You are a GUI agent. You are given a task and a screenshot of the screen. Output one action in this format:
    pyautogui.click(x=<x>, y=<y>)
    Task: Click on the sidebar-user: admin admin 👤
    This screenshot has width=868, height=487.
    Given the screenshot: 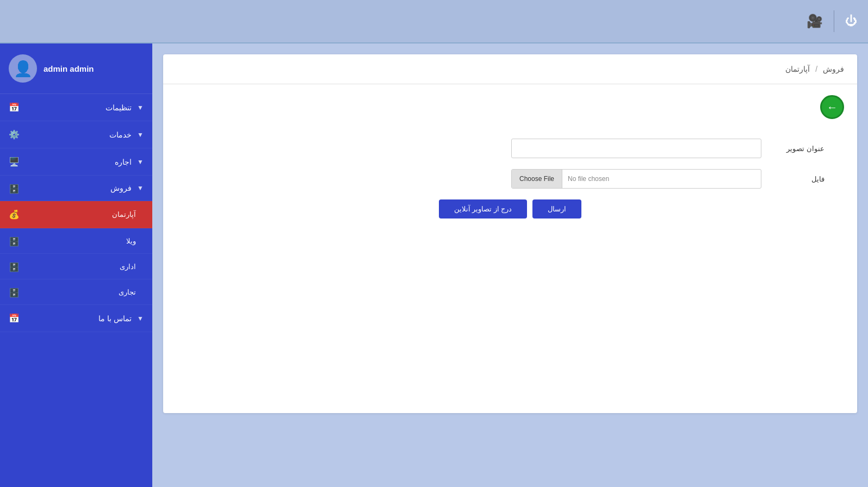 What is the action you would take?
    pyautogui.click(x=76, y=68)
    